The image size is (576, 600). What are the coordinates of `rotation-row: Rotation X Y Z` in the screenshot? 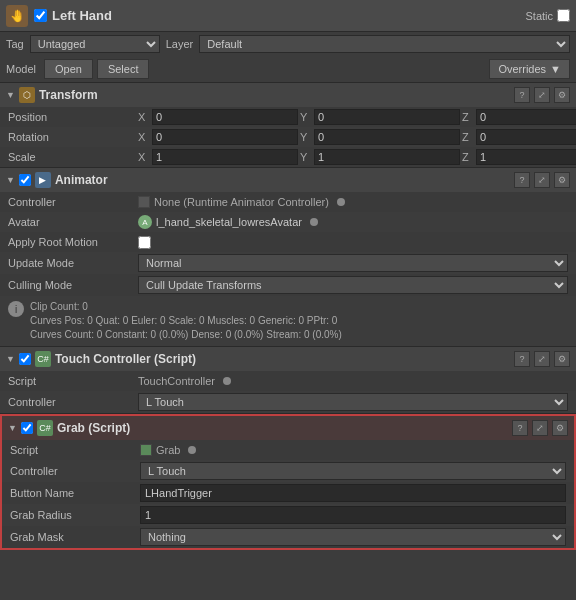 It's located at (288, 137).